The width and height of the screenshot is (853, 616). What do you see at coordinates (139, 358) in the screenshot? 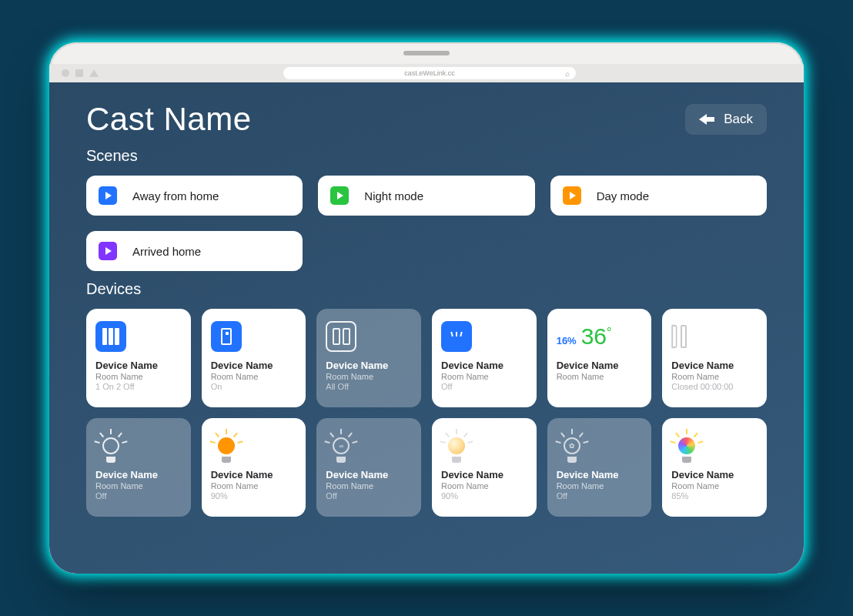
I see `device-card-multi-switch: Device Name Room Name 1 On 2 Off` at bounding box center [139, 358].